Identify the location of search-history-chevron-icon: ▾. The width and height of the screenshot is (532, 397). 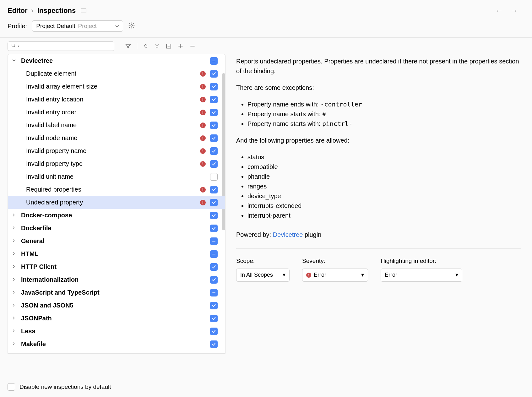
(19, 46).